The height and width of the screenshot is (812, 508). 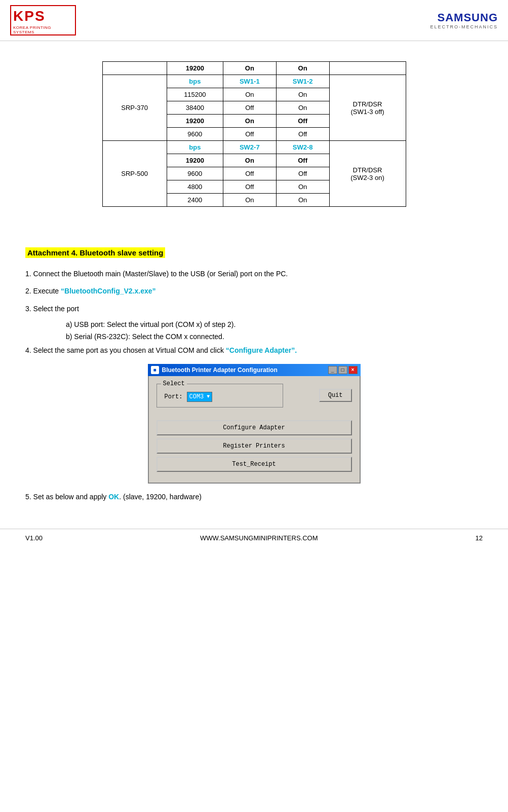 I want to click on step4-text: 4. Select the same port as you chosen at…, so click(x=254, y=350).